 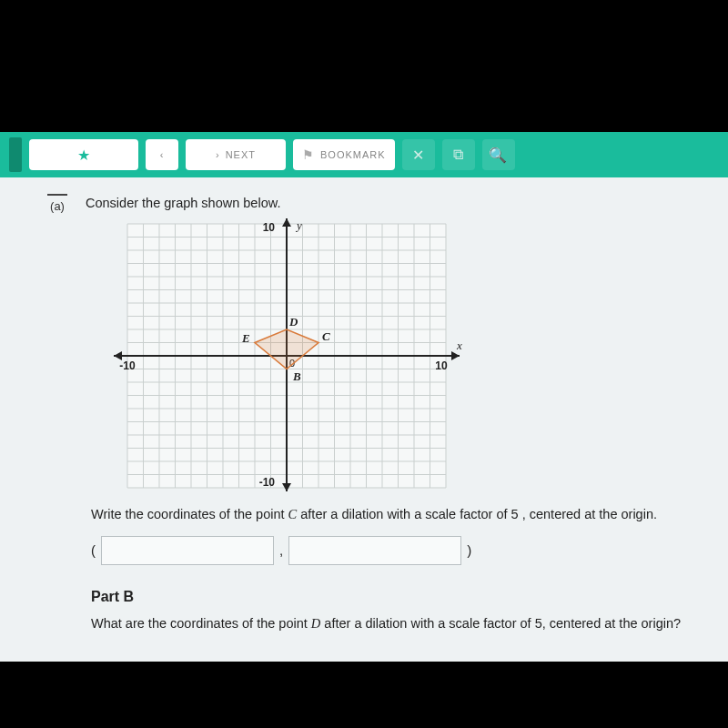 I want to click on question-header: (a) Consider the graph shown below., so click(x=382, y=204).